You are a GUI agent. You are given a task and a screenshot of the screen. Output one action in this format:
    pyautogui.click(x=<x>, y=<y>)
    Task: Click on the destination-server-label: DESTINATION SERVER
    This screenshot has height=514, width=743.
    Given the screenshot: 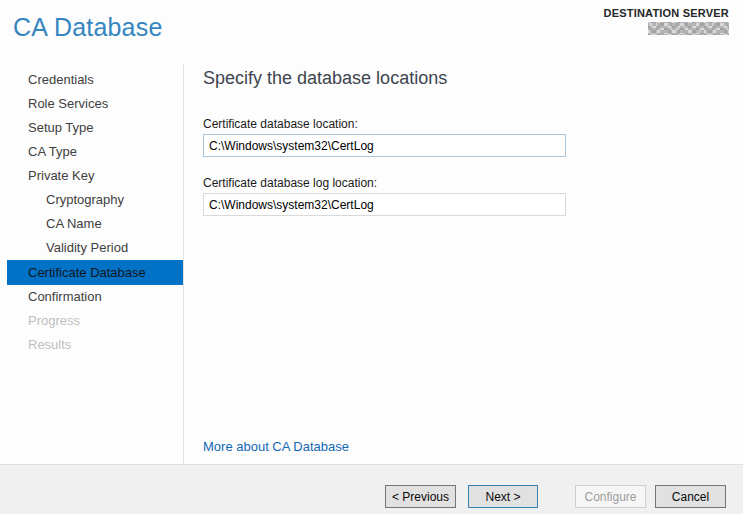 What is the action you would take?
    pyautogui.click(x=666, y=13)
    